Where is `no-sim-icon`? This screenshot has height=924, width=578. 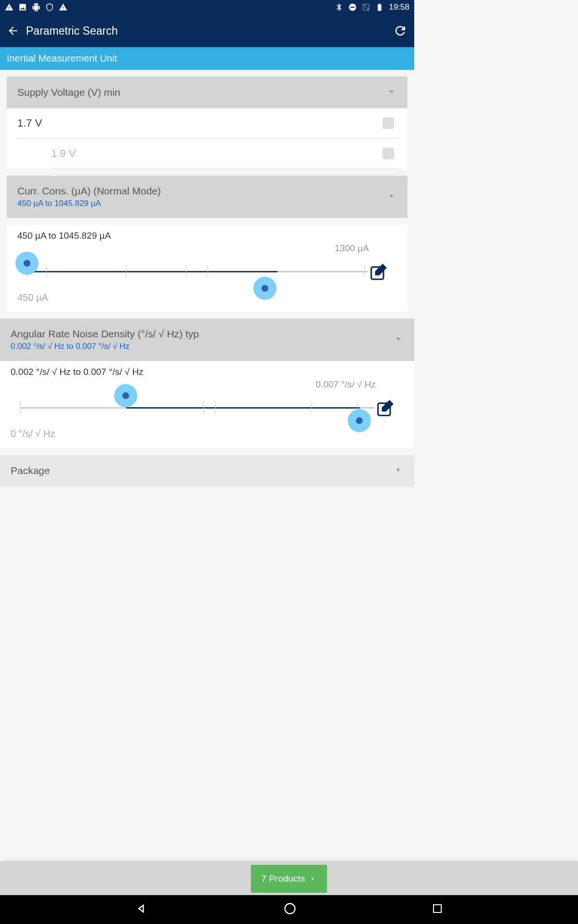 no-sim-icon is located at coordinates (366, 7).